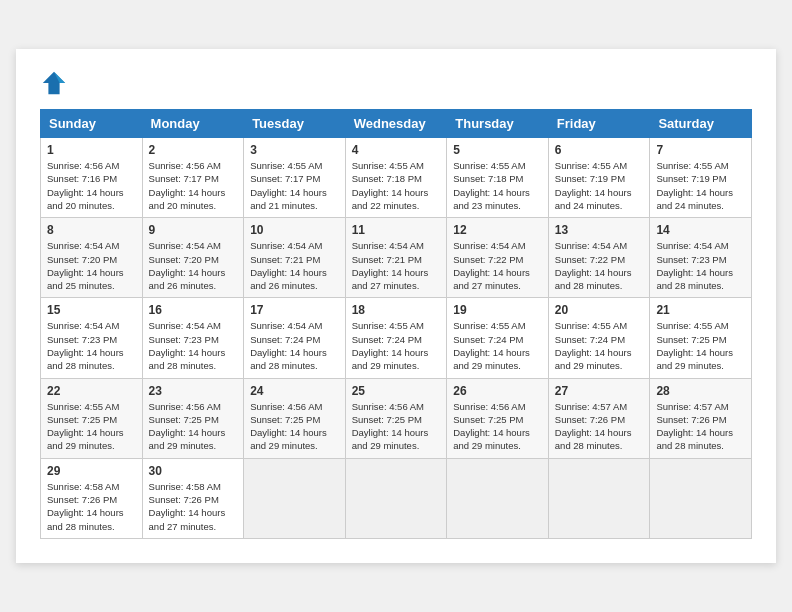 This screenshot has height=612, width=792. I want to click on day-cell: 16Sunrise: 4:54 AMSunset: 7:23 PMDayligh…, so click(193, 338).